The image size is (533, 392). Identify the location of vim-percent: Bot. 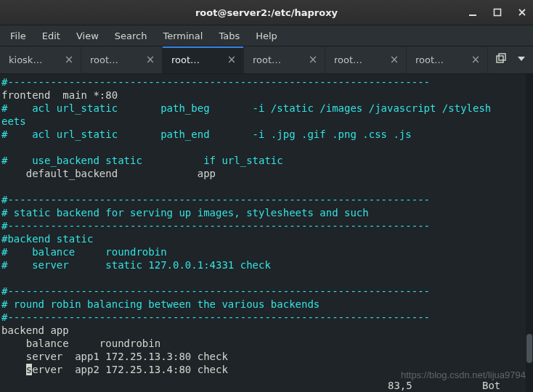
(504, 385).